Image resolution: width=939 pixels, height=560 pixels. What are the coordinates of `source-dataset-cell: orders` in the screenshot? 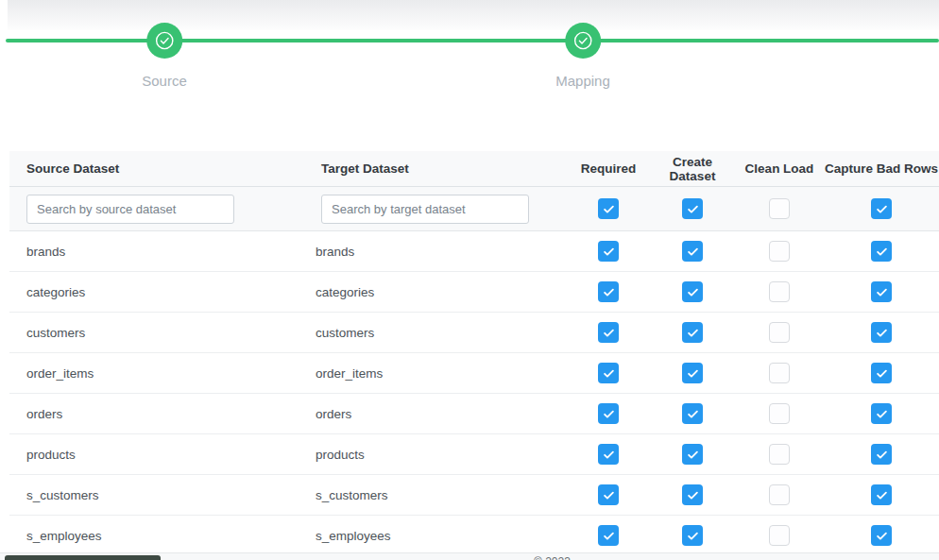 It's located at (157, 414).